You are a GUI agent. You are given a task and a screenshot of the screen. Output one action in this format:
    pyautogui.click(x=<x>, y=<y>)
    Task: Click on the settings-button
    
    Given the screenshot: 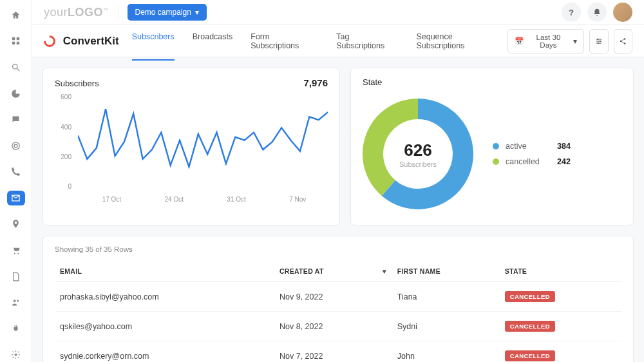 What is the action you would take?
    pyautogui.click(x=599, y=41)
    